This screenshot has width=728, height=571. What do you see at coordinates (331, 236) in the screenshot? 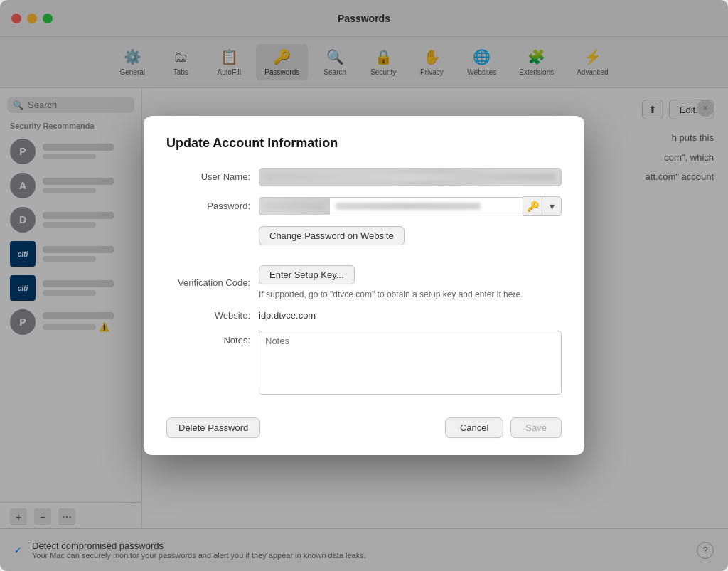
I see `change-password-website-button: Change Password on Website` at bounding box center [331, 236].